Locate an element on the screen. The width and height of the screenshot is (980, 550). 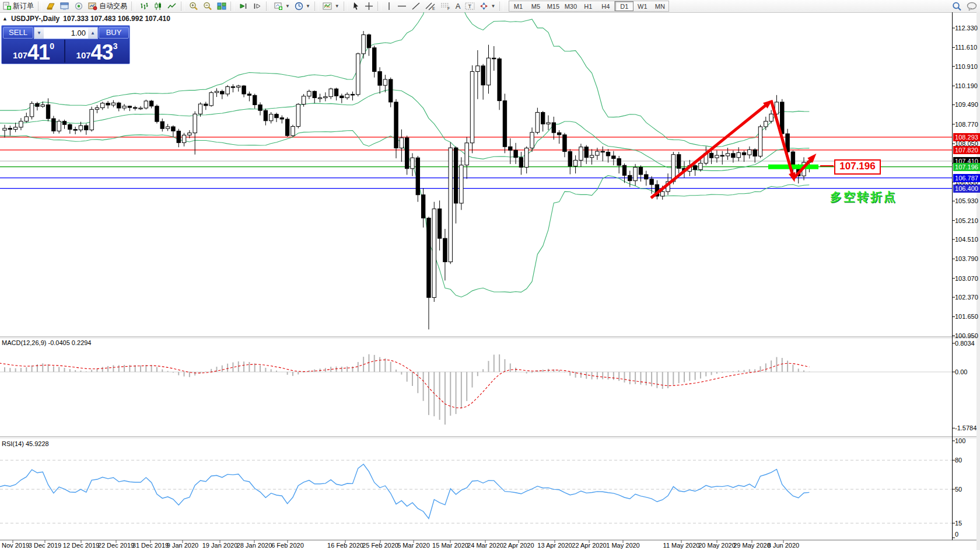
buy-price-base: 107 is located at coordinates (84, 55).